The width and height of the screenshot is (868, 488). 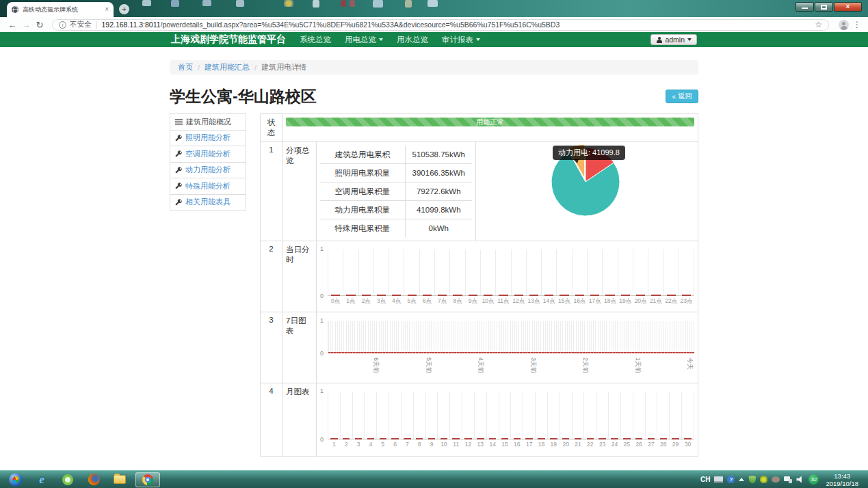 I want to click on chart-category: 18点, so click(x=610, y=272).